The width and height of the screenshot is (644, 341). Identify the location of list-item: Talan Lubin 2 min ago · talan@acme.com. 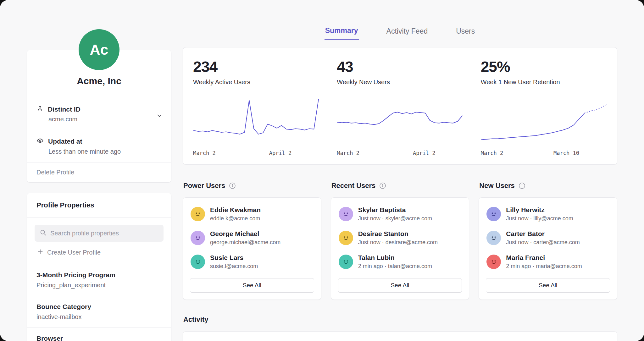
(400, 262).